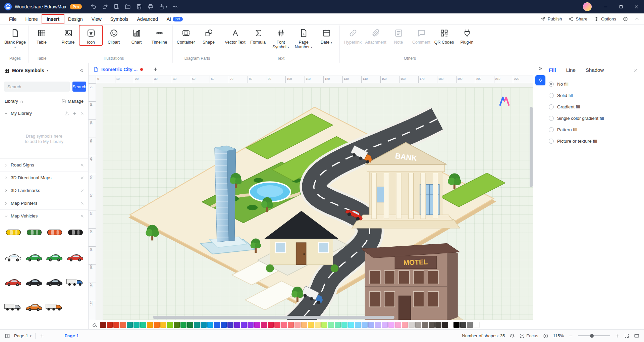  Describe the element at coordinates (540, 68) in the screenshot. I see `chevrons-right-icon` at that location.